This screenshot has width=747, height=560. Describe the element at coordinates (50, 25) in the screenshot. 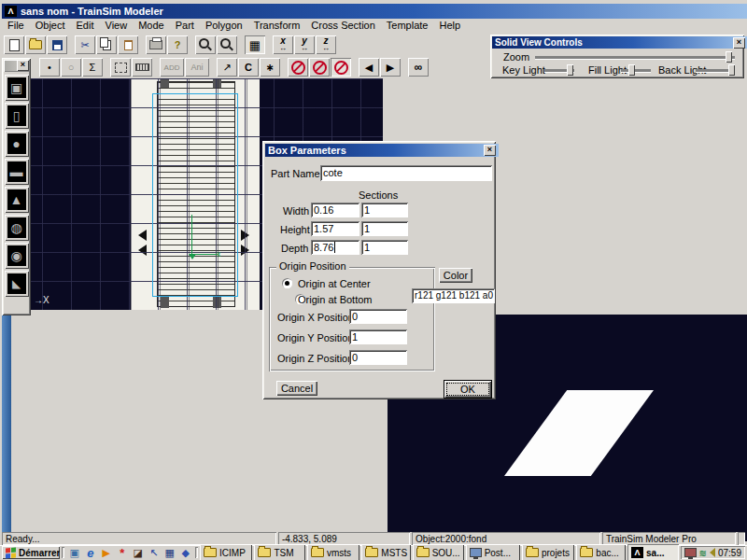

I see `menu-object: Object` at that location.